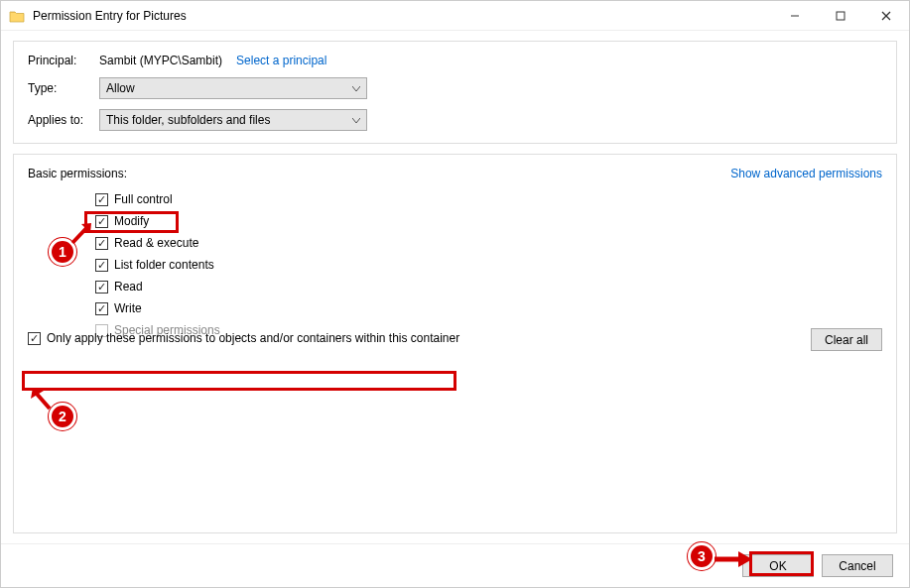 This screenshot has width=910, height=588. I want to click on checkbox-modify, so click(101, 222).